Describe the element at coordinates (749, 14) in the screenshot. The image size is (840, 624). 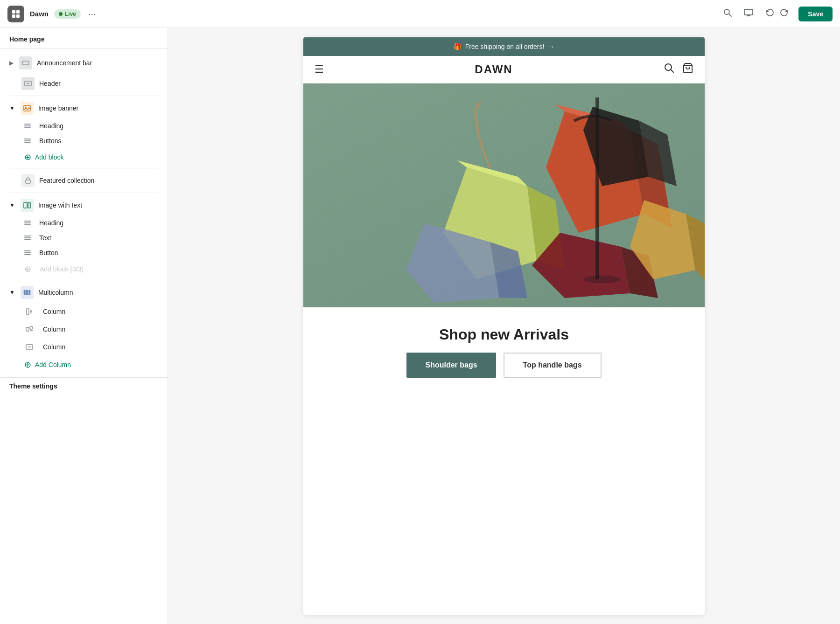
I see `desktop-preview-button` at that location.